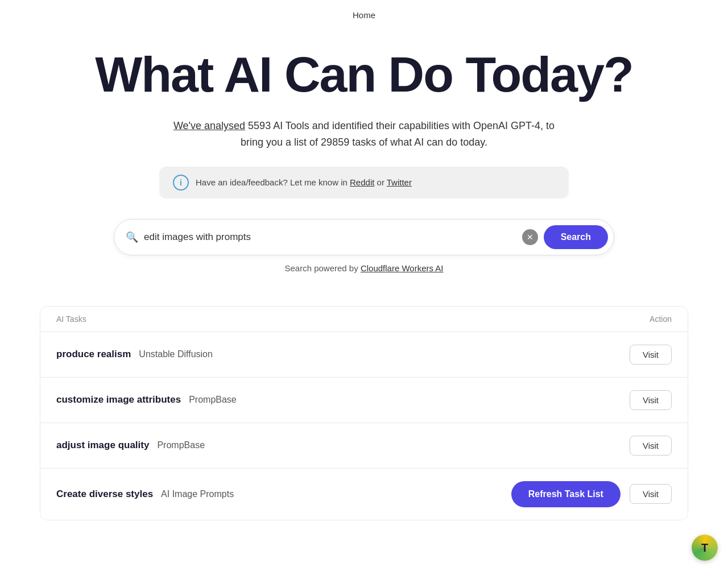  I want to click on search-container: 🔍 ✕ Search, so click(364, 237).